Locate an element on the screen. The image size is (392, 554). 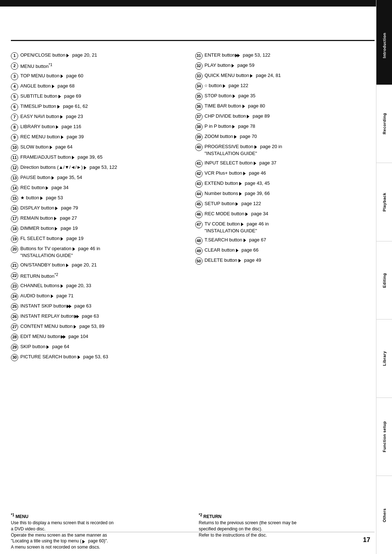
item-text: P in P button page 78 is located at coordinates (289, 126).